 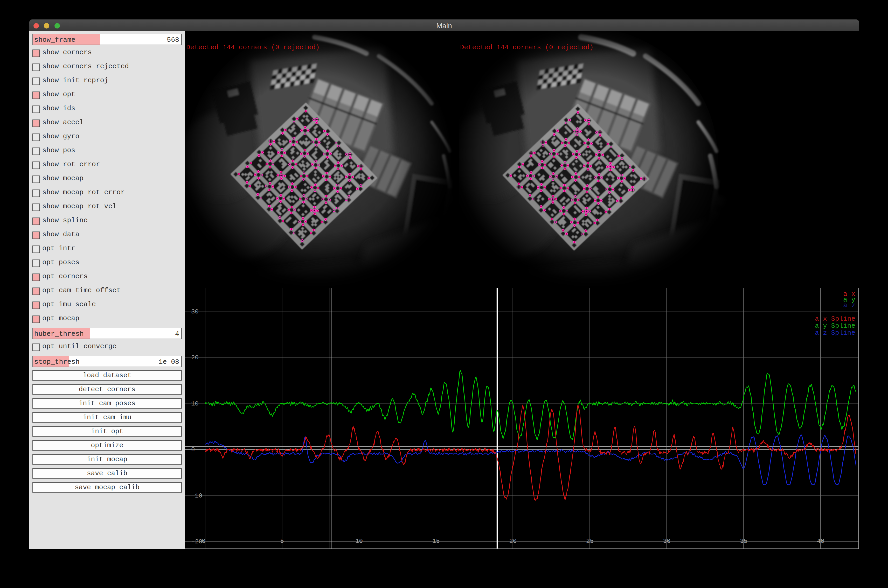 I want to click on svg-text: 35, so click(x=744, y=542).